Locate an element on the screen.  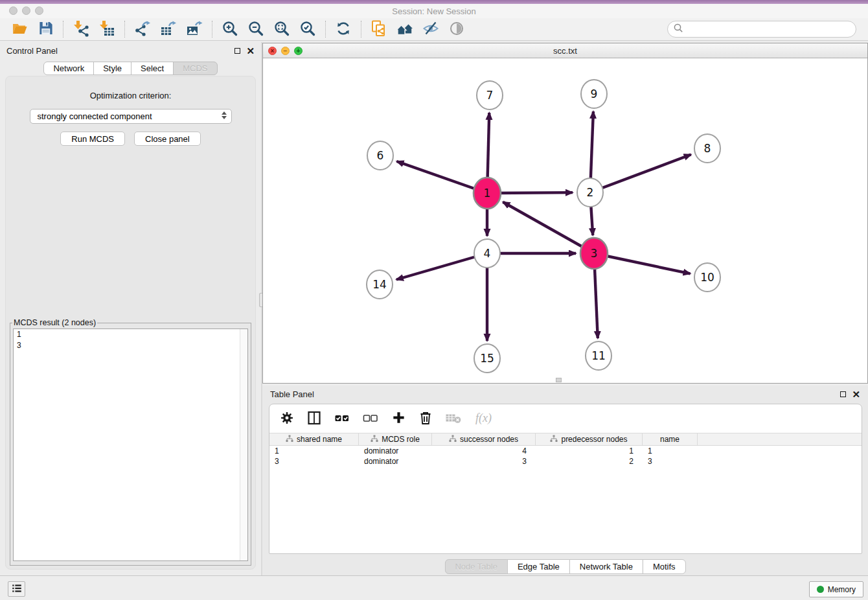
show-all-button is located at coordinates (457, 29).